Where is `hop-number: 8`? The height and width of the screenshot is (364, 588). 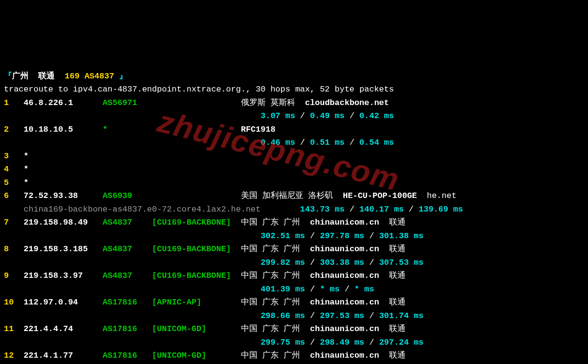
hop-number: 8 is located at coordinates (14, 249).